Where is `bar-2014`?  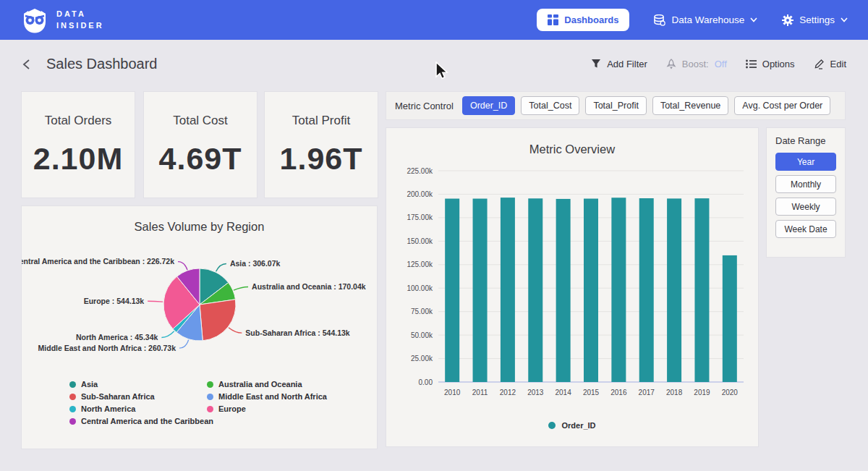 bar-2014 is located at coordinates (563, 291).